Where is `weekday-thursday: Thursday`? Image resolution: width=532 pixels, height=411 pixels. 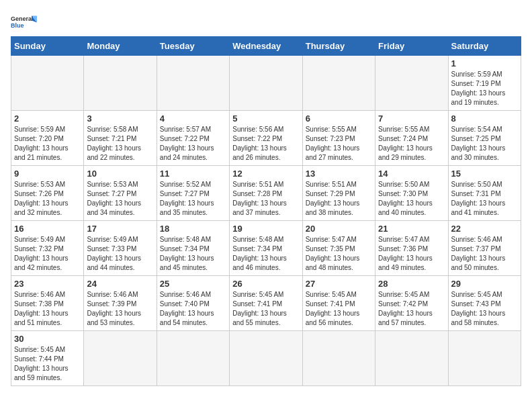 weekday-thursday: Thursday is located at coordinates (339, 46).